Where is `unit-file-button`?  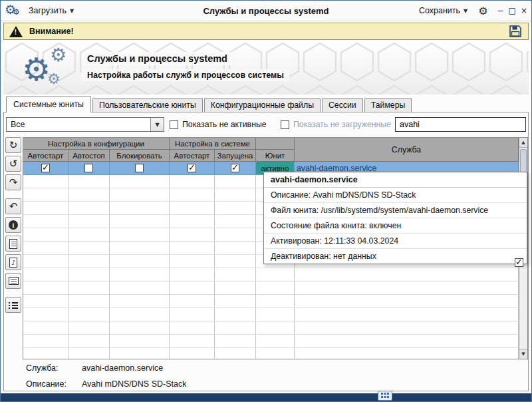 unit-file-button is located at coordinates (13, 244).